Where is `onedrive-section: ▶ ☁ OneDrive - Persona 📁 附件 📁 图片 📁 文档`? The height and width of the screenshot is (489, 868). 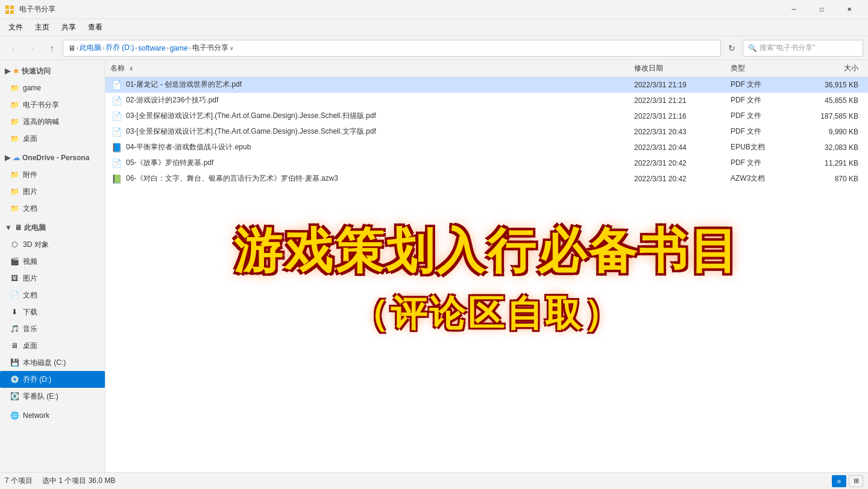
onedrive-section: ▶ ☁ OneDrive - Persona 📁 附件 📁 图片 📁 文档 is located at coordinates (52, 183).